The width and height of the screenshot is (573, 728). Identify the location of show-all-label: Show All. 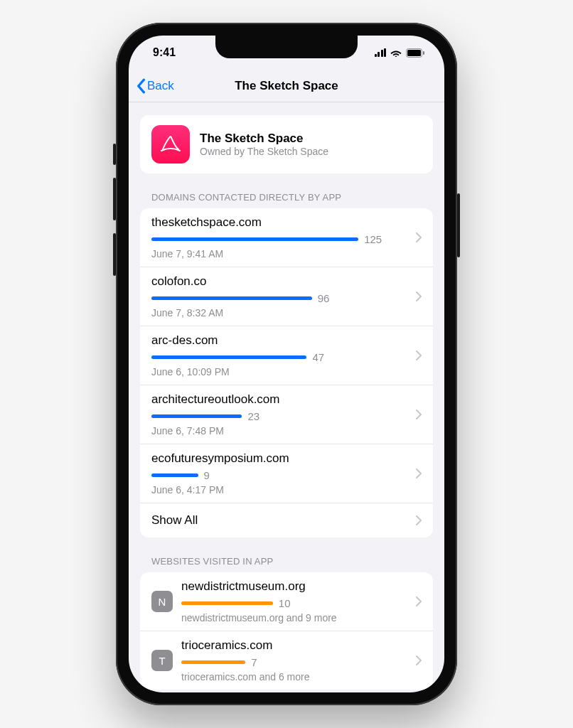
(281, 520).